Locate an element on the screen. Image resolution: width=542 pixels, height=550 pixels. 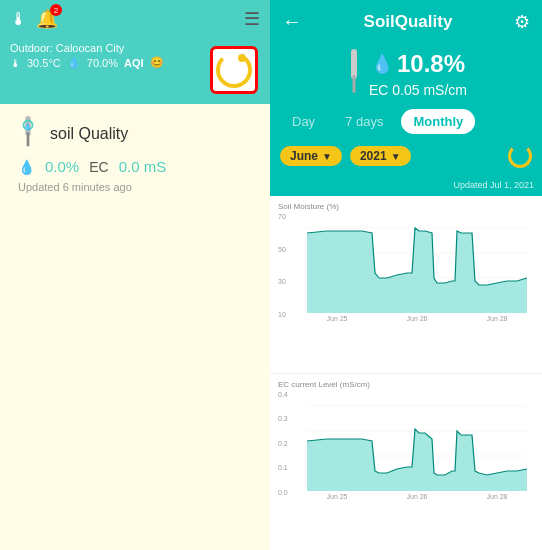
tab-day: Day is located at coordinates (304, 122).